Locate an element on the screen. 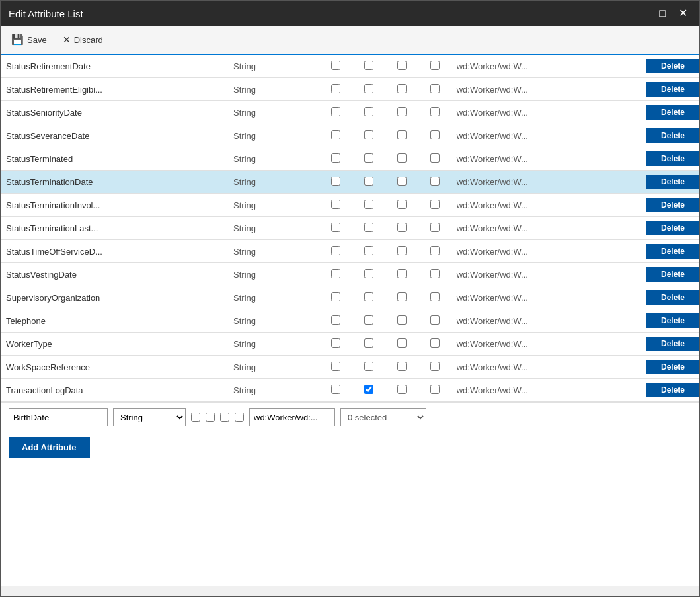 This screenshot has height=597, width=700. close-button: ✕ is located at coordinates (683, 13).